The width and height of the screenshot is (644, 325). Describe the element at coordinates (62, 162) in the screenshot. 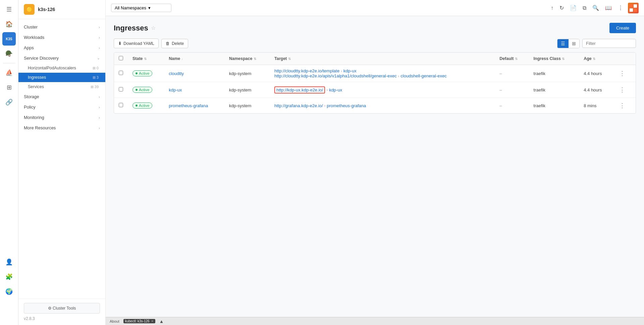

I see `sidebar: 🟡 k3s-126 Cluster › Workloads › Apps › S…` at that location.